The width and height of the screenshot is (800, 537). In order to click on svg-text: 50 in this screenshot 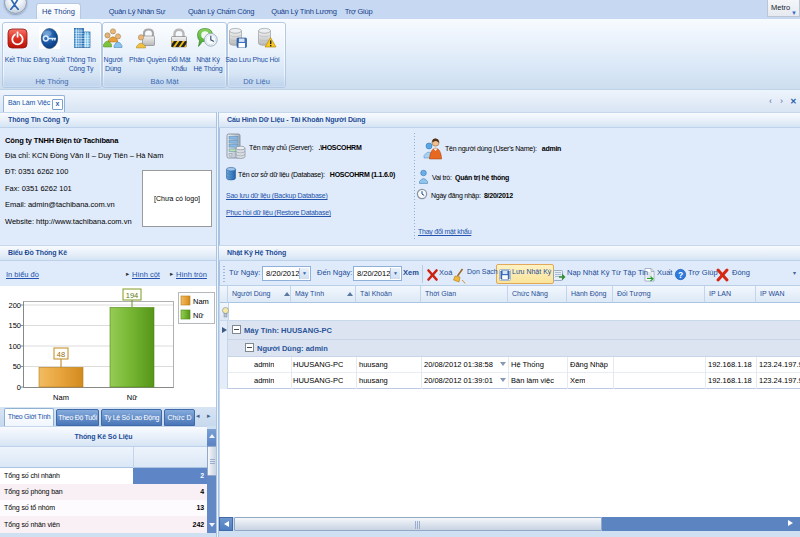, I will do `click(17, 366)`.